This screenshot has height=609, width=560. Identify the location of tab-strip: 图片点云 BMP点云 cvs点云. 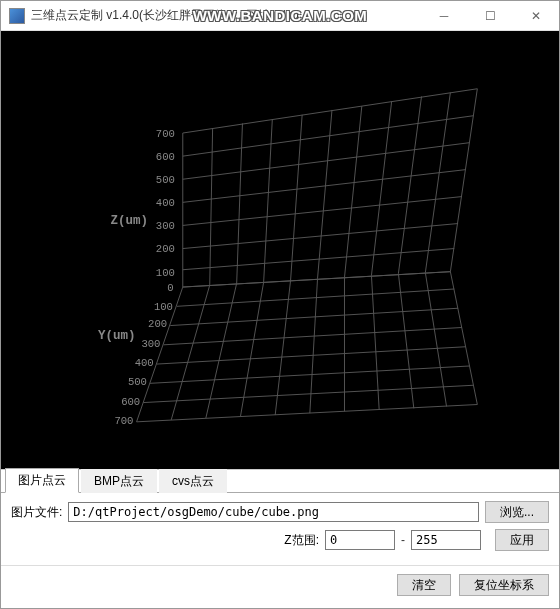
(280, 481).